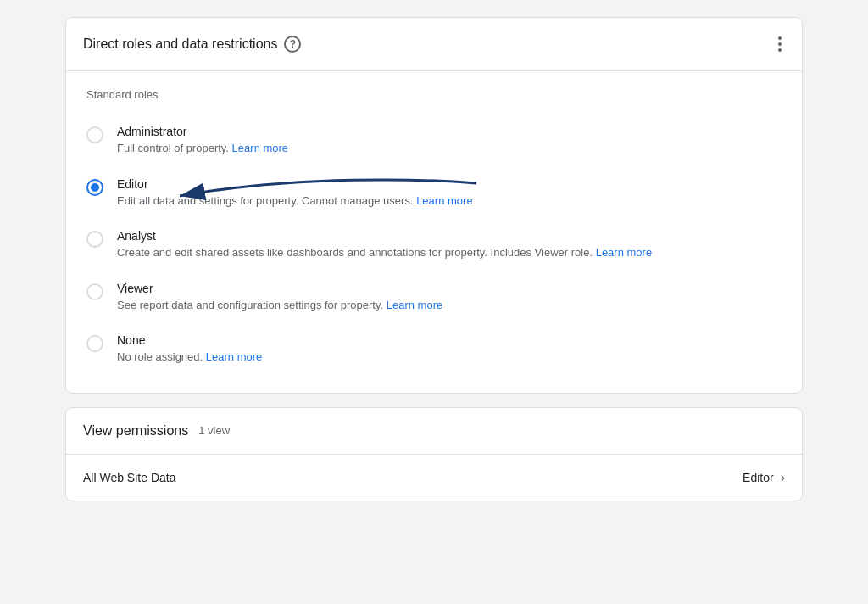 The height and width of the screenshot is (604, 868). Describe the element at coordinates (434, 350) in the screenshot. I see `role-item-none: None No role assigned. Learn more` at that location.